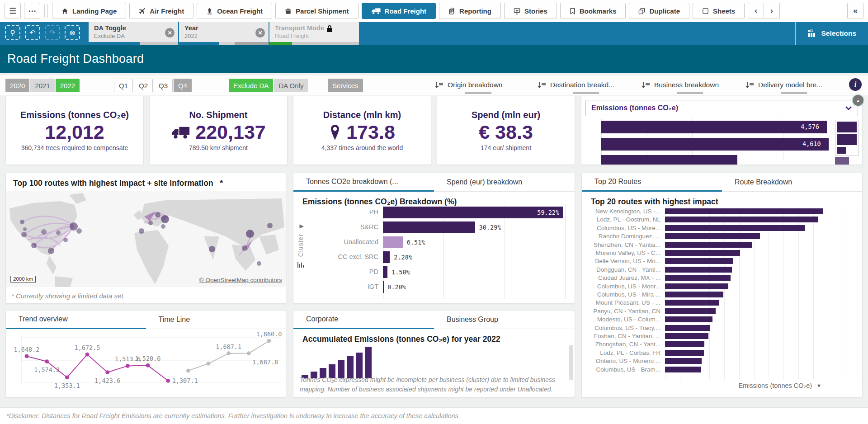 This screenshot has height=424, width=868. What do you see at coordinates (723, 303) in the screenshot?
I see `route-bar-row: Mount Pleasant, US - ...` at bounding box center [723, 303].